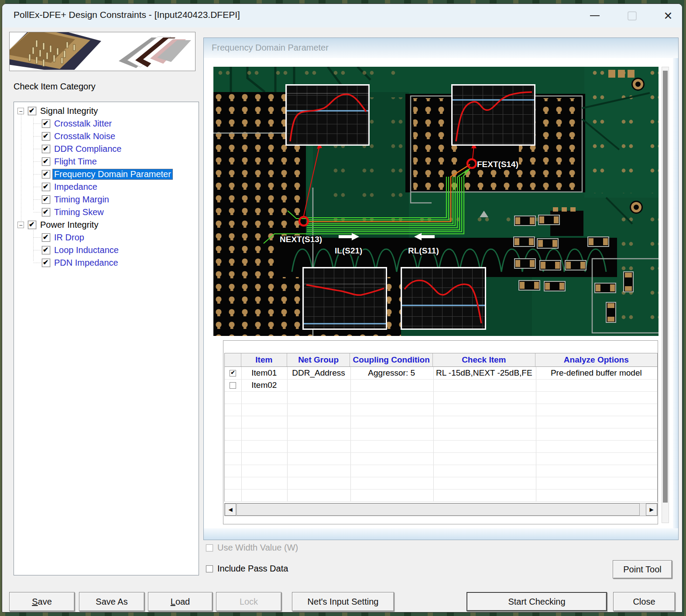 This screenshot has height=616, width=686. What do you see at coordinates (391, 360) in the screenshot?
I see `header-coupling-condition: Coupling Condition` at bounding box center [391, 360].